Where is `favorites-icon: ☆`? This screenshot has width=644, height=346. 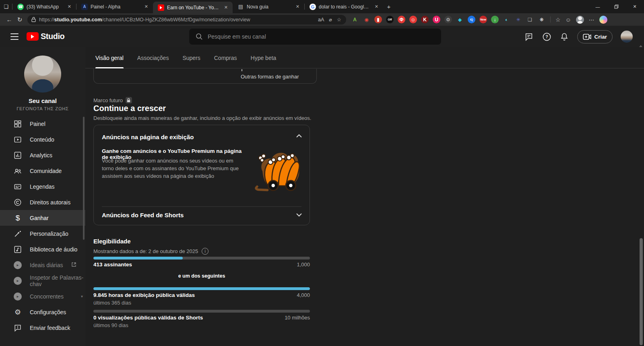
favorites-icon: ☆ is located at coordinates (558, 20).